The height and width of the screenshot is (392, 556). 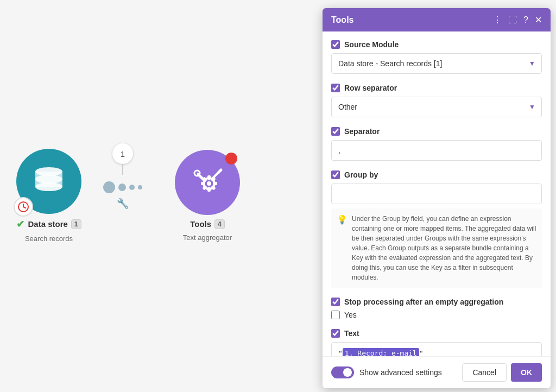 I want to click on group-by-input, so click(x=437, y=194).